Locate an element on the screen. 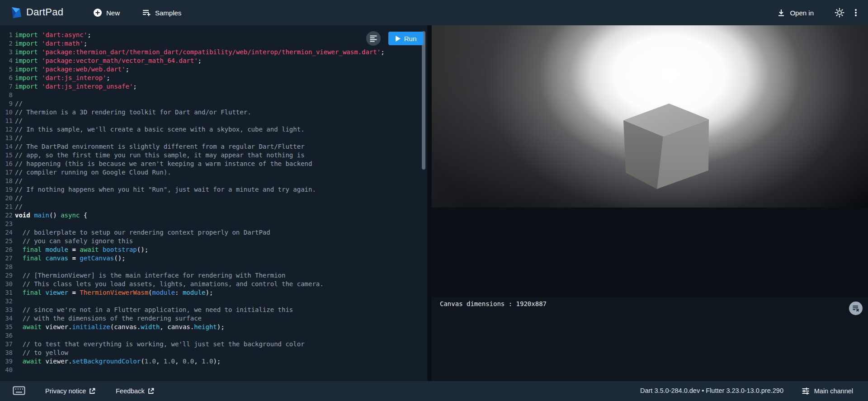 This screenshot has width=868, height=401. line-number: 25 is located at coordinates (6, 241).